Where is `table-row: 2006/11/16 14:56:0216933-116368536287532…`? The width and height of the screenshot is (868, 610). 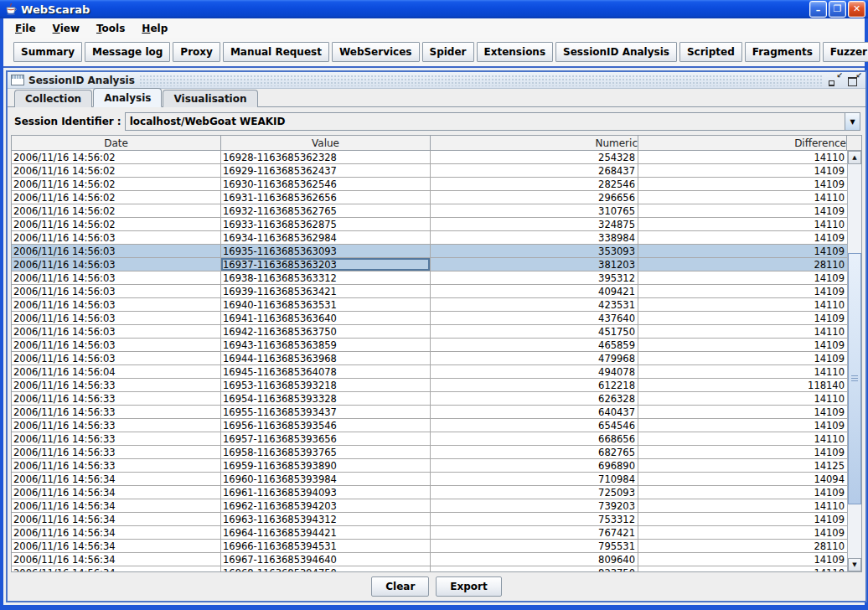 table-row: 2006/11/16 14:56:0216933-116368536287532… is located at coordinates (429, 225).